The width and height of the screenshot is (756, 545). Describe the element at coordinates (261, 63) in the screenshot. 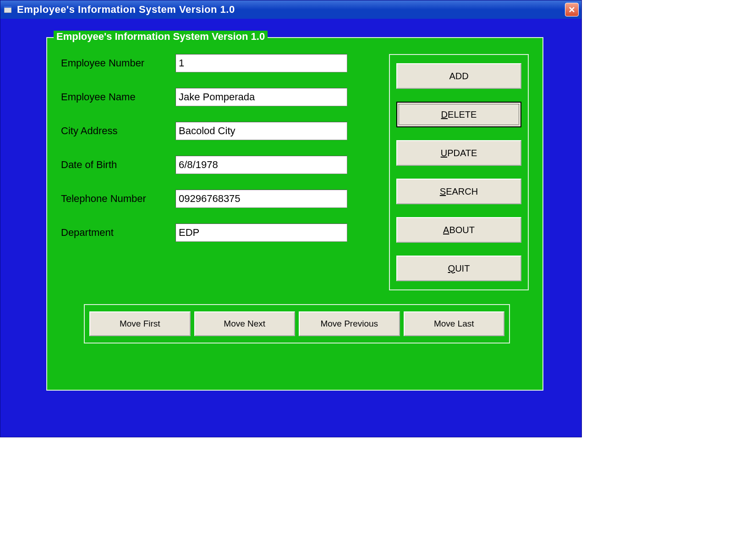

I see `input-employee-number` at that location.